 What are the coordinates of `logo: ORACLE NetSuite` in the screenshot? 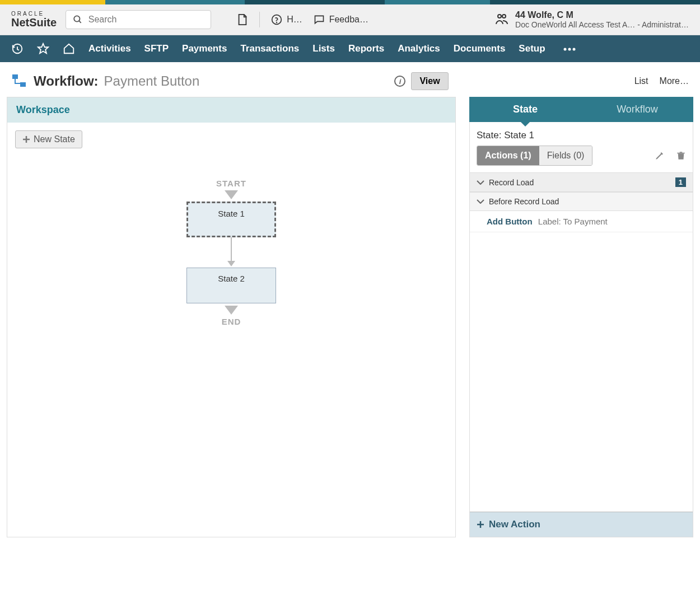 It's located at (34, 20).